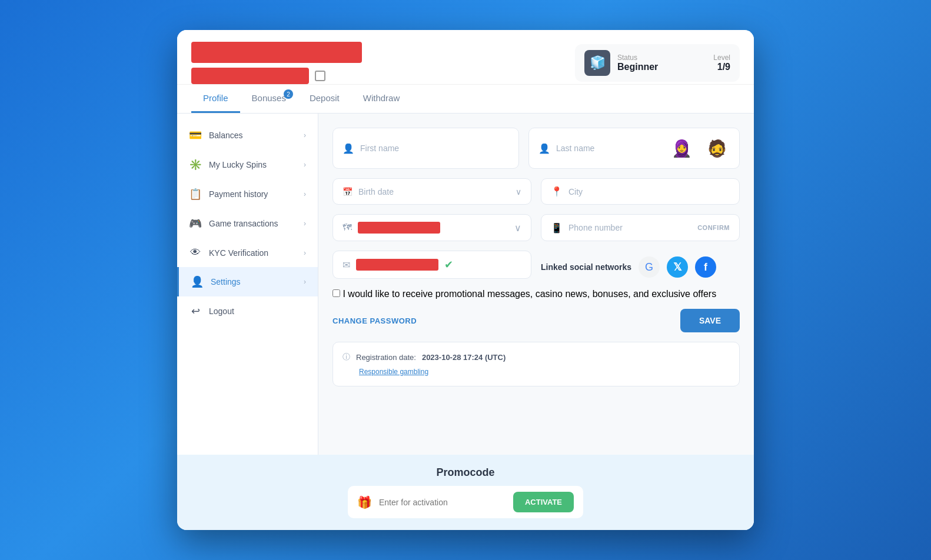 The width and height of the screenshot is (931, 560). I want to click on promo-checkbox-row: I would like to receive promotional mess…, so click(536, 294).